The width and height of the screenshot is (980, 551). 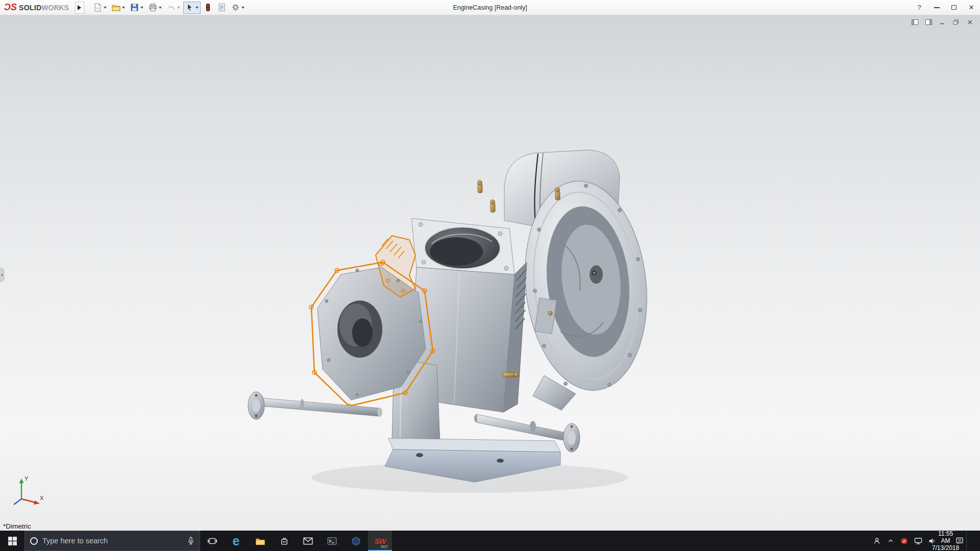 I want to click on undo-icon, so click(x=172, y=7).